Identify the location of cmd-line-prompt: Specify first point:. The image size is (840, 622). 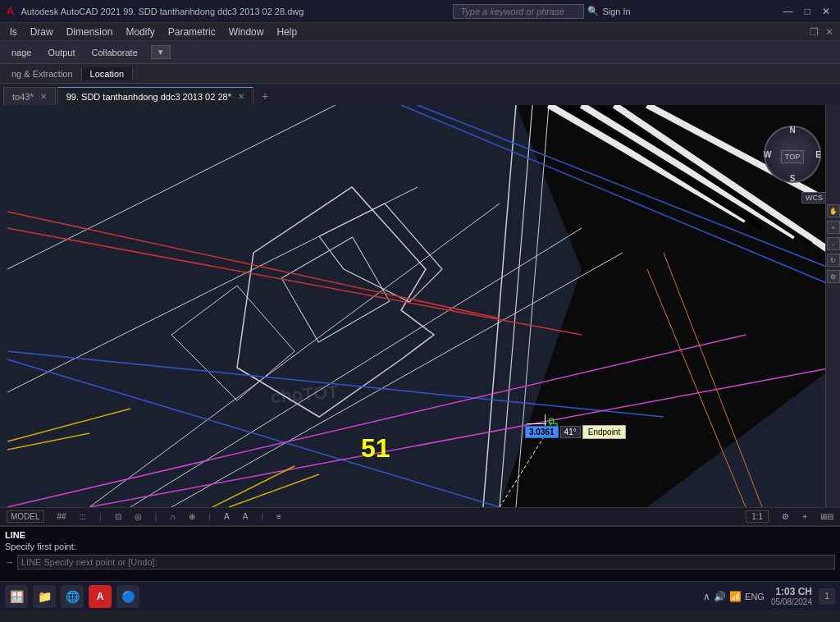
(420, 547).